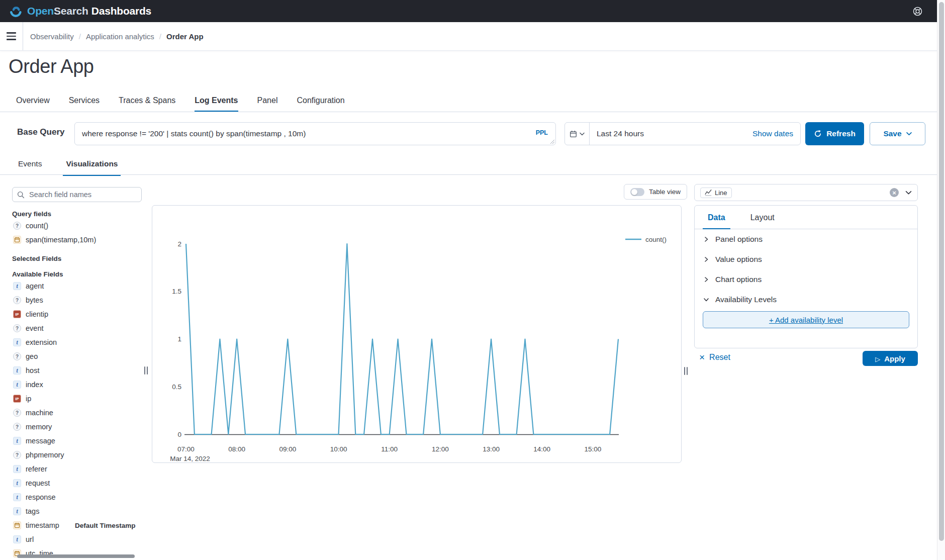  I want to click on field-item-geo: ?geo, so click(77, 356).